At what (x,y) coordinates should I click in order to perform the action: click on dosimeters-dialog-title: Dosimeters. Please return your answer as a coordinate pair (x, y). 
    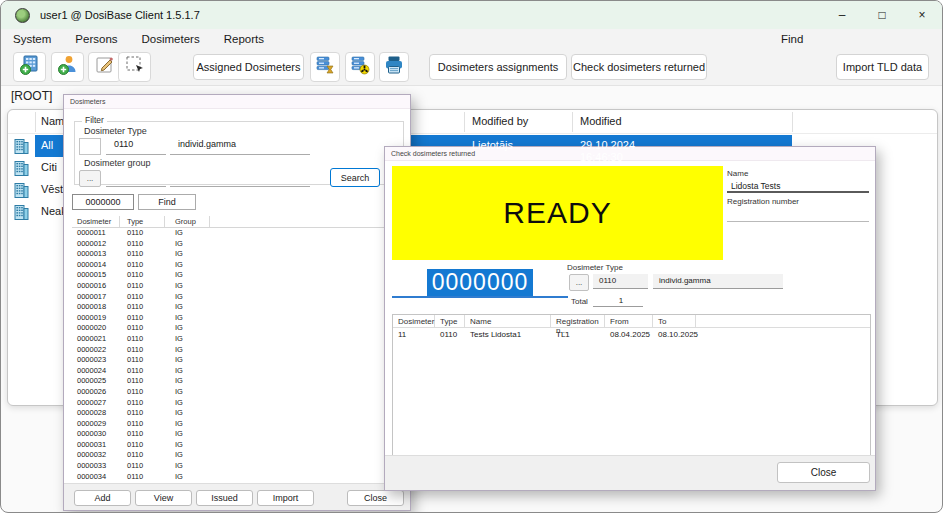
    Looking at the image, I should click on (237, 102).